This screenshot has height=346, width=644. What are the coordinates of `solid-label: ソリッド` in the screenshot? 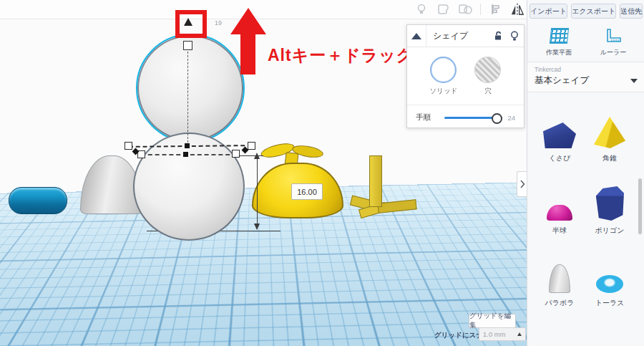 It's located at (444, 92).